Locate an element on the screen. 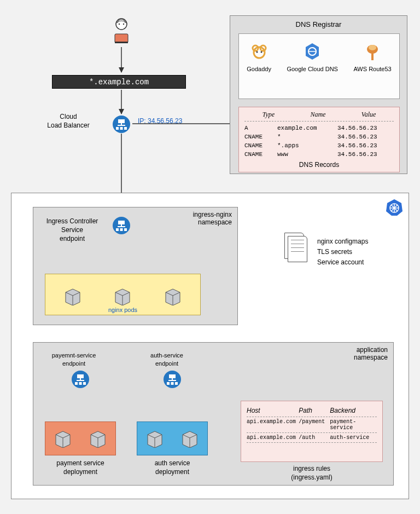 The width and height of the screenshot is (420, 514). dns-record-row: CNAME*.apps34.56.56.23 is located at coordinates (319, 146).